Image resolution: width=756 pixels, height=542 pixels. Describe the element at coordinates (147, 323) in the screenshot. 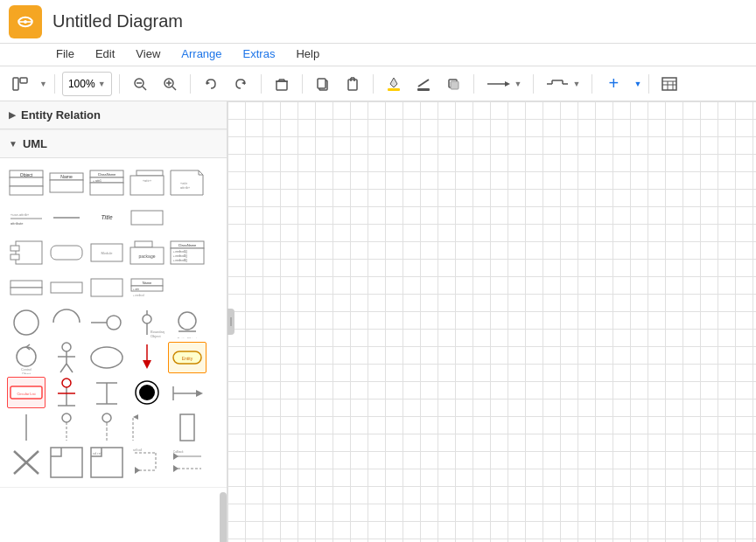

I see `uml-ball-socket: Boundary Object` at that location.